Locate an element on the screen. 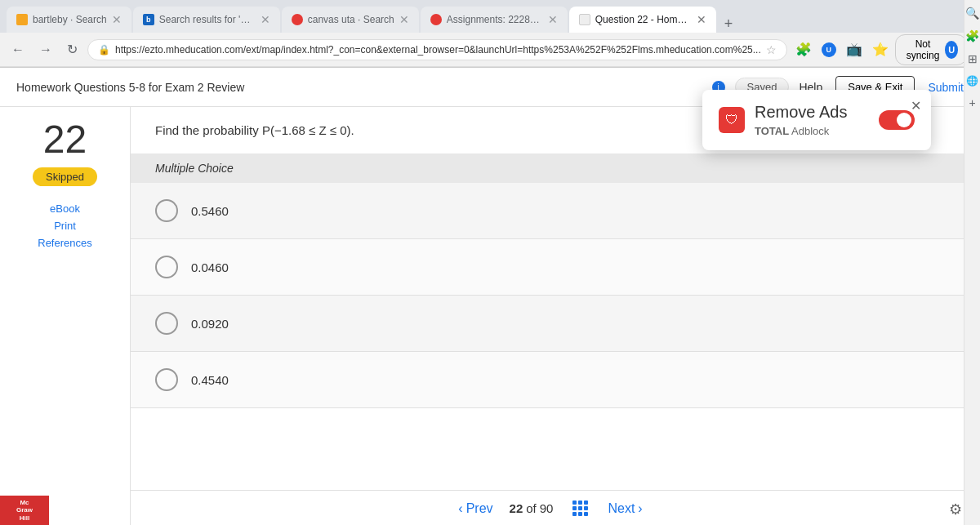 The width and height of the screenshot is (980, 525). popup-subtitle-rest: Adblock is located at coordinates (810, 131).